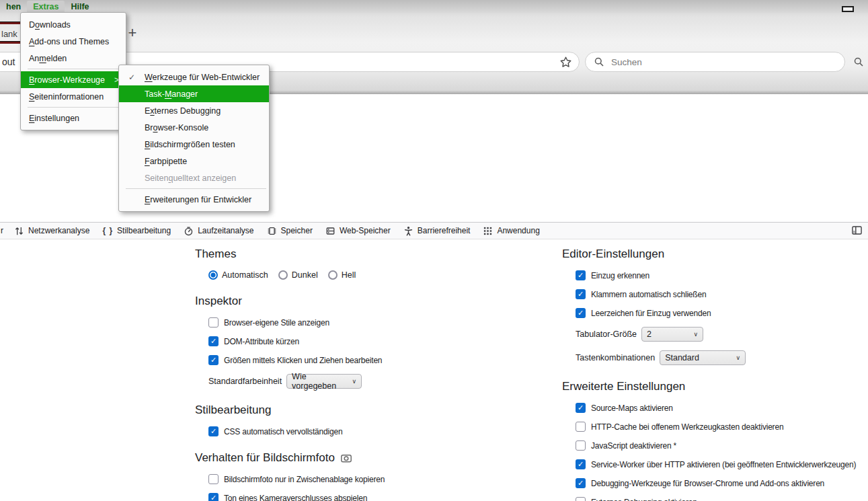 The width and height of the screenshot is (868, 501). I want to click on dock-side-icon, so click(857, 230).